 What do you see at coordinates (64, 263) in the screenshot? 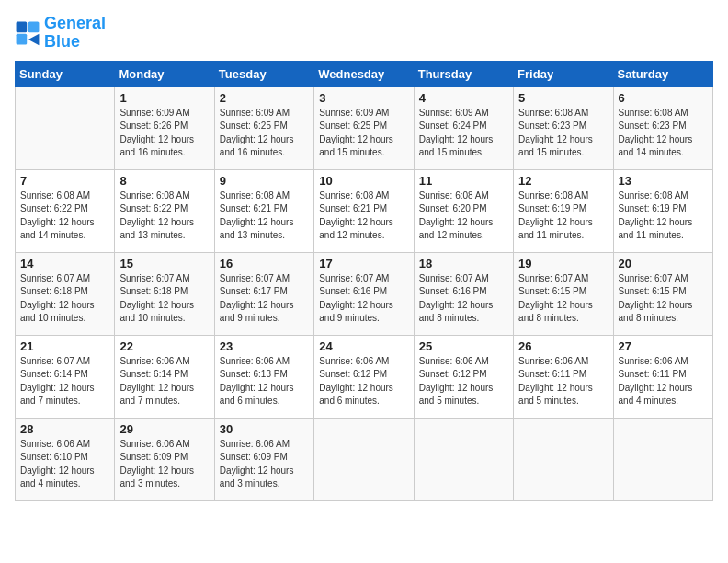
I see `day-number: 14` at bounding box center [64, 263].